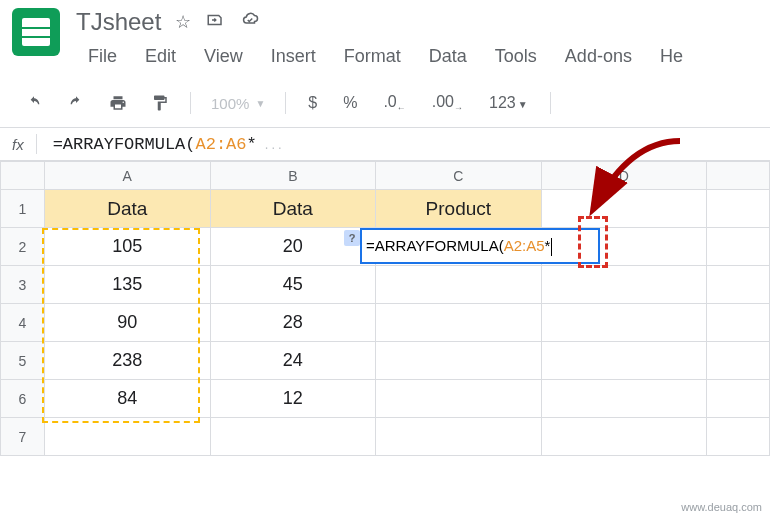  Describe the element at coordinates (294, 56) in the screenshot. I see `menu-insert: Insert` at that location.